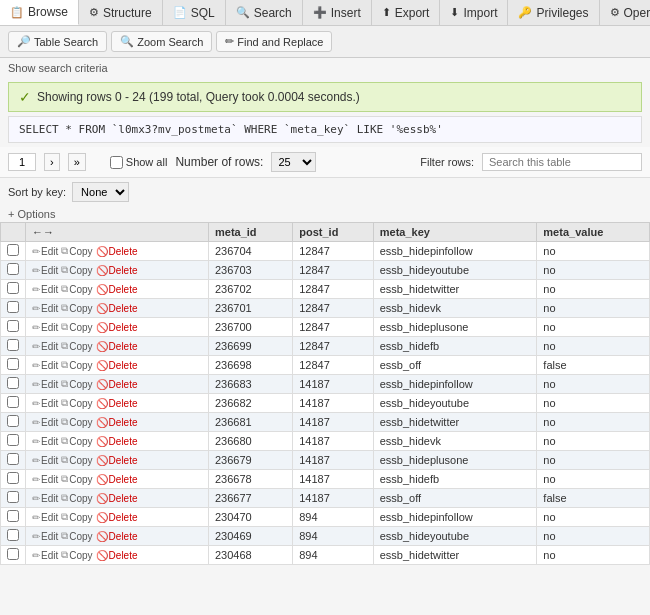  Describe the element at coordinates (77, 162) in the screenshot. I see `last-page-button: »` at that location.